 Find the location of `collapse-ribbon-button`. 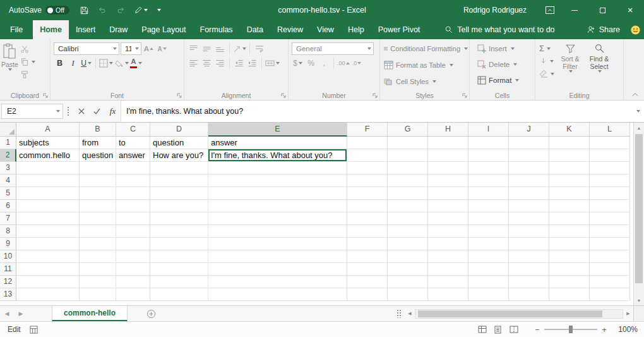

collapse-ribbon-button is located at coordinates (635, 95).